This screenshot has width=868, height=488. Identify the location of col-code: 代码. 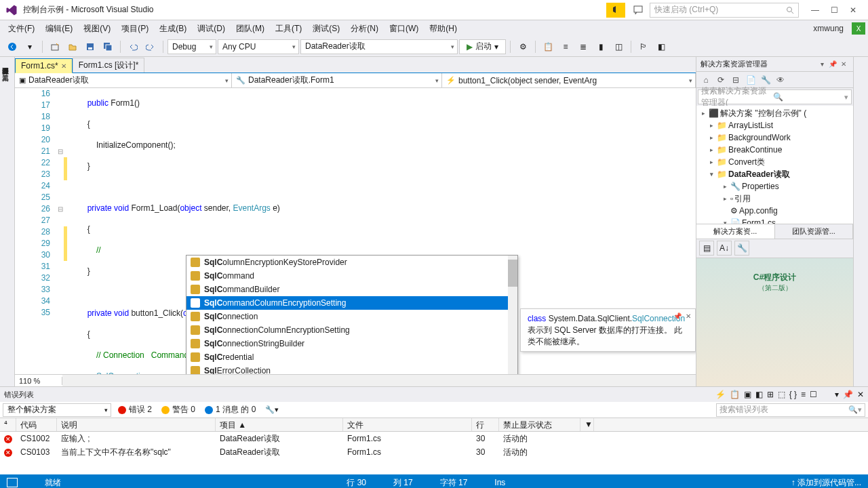
(37, 424).